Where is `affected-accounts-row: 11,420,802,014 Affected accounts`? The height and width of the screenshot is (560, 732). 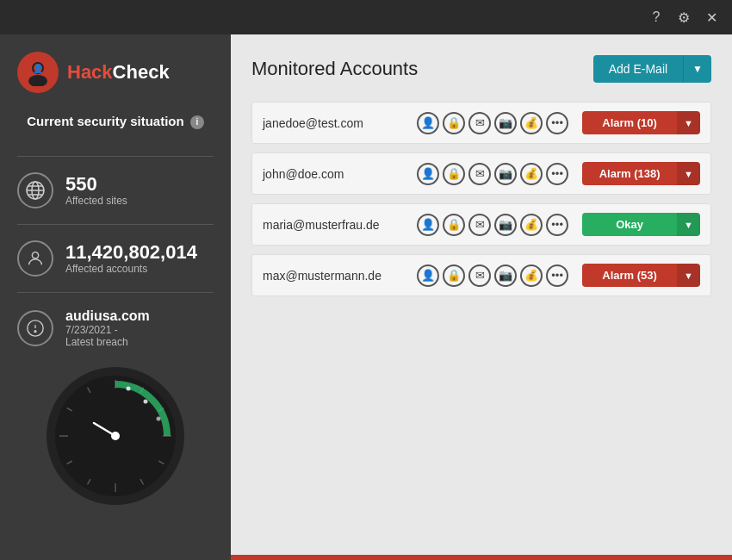 affected-accounts-row: 11,420,802,014 Affected accounts is located at coordinates (115, 258).